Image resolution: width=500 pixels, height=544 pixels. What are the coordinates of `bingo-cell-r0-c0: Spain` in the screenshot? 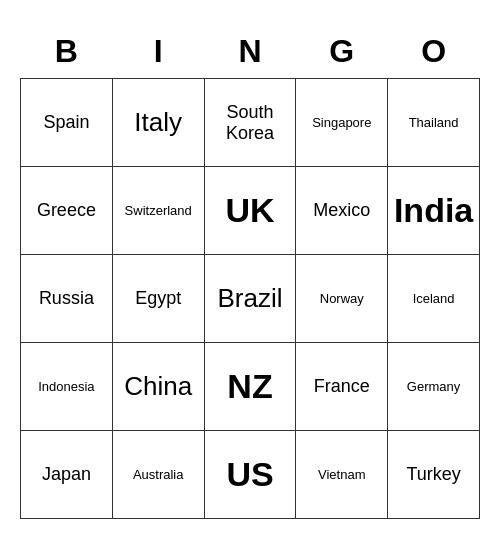 It's located at (67, 123).